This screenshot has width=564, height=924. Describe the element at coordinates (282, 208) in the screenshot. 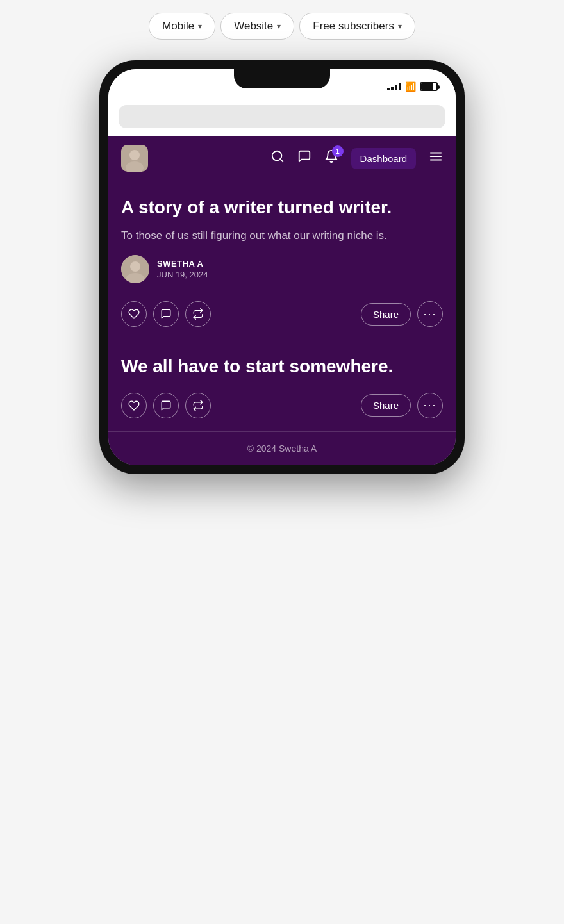

I see `post1-title: A story of a writer turned writer.` at that location.